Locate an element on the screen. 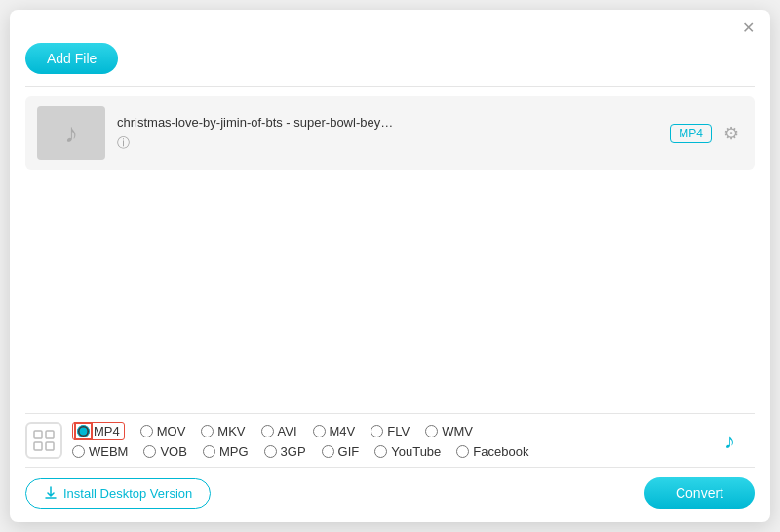 This screenshot has height=532, width=780. format-facebook-label: Facebook is located at coordinates (501, 452).